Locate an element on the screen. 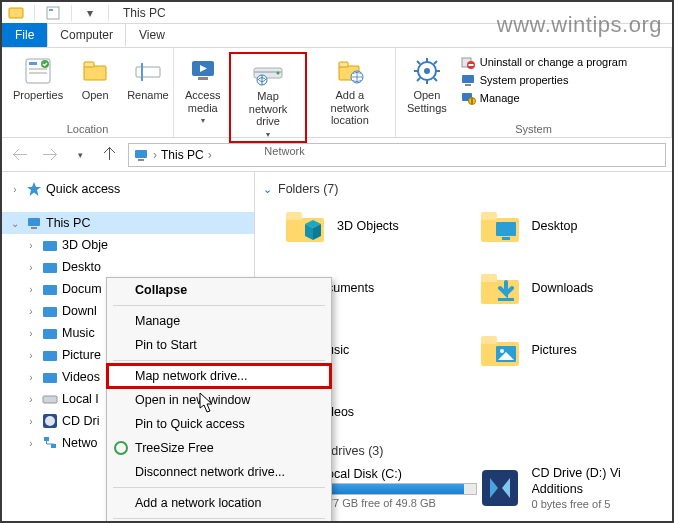 The width and height of the screenshot is (674, 523). folder-3d-objects: 3D Objects is located at coordinates (380, 226).